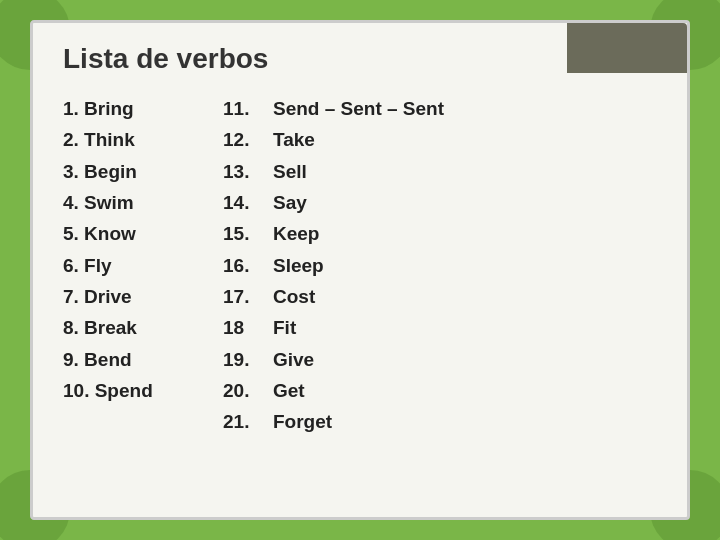 This screenshot has width=720, height=540. What do you see at coordinates (248, 296) in the screenshot?
I see `right-number-item: 17.` at bounding box center [248, 296].